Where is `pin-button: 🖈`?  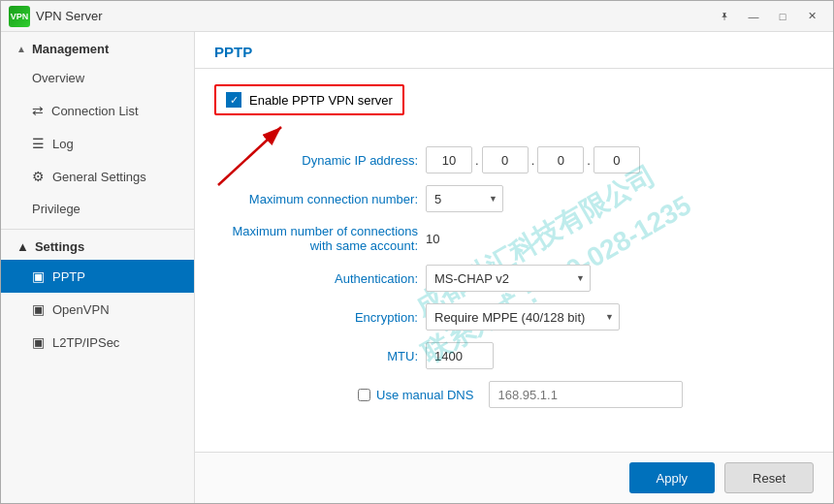 pin-button: 🖈 is located at coordinates (724, 16).